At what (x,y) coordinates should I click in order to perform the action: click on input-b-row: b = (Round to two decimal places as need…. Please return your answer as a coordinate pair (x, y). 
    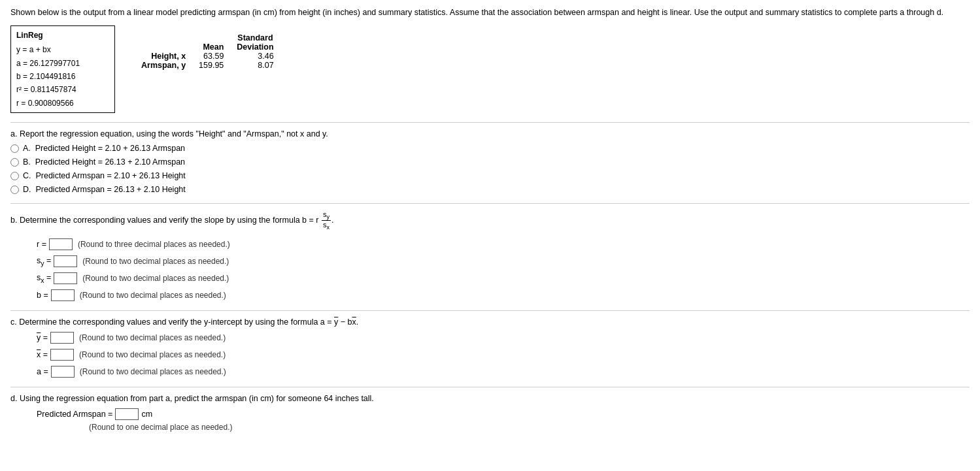
    Looking at the image, I should click on (503, 295).